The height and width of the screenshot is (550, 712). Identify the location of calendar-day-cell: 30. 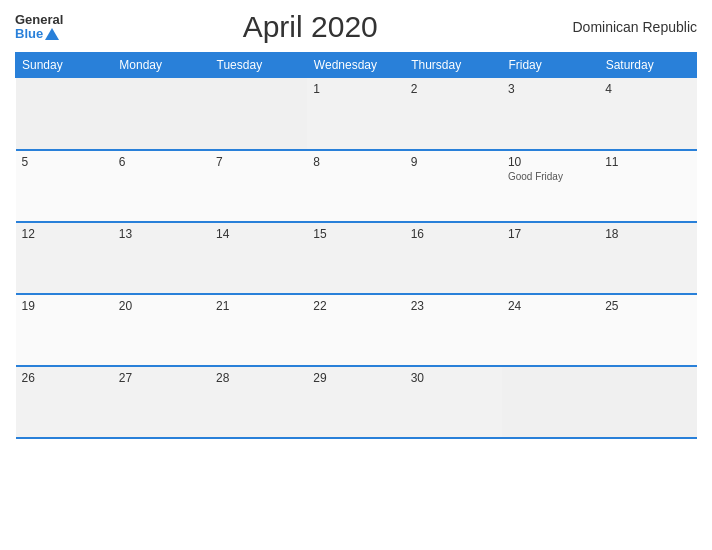
(454, 402).